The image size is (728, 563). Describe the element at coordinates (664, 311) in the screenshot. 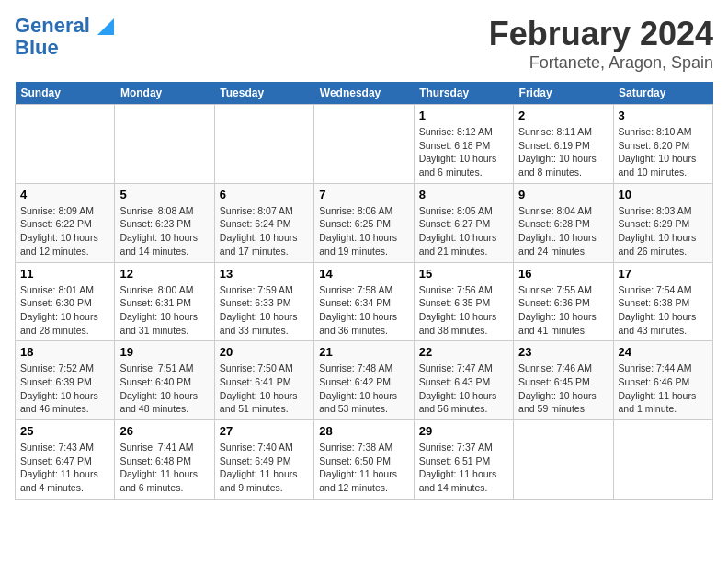

I see `day-info: Sunrise: 7:54 AM Sunset: 6:38 PM Dayligh…` at that location.